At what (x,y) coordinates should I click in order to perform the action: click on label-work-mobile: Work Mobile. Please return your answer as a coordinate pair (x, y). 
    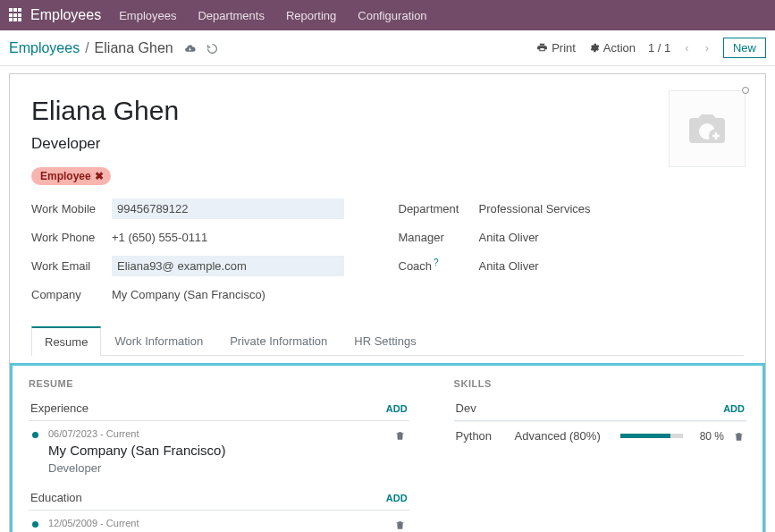
    Looking at the image, I should click on (72, 209).